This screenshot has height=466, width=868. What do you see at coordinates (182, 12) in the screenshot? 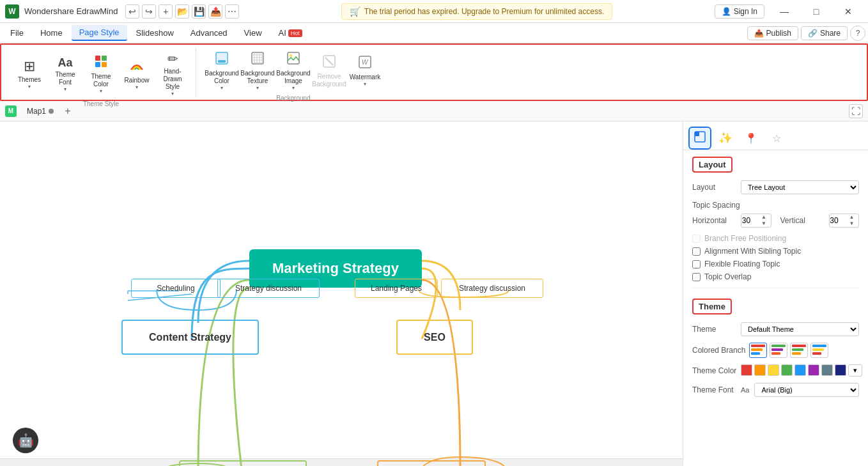
I see `open-button: 📂` at bounding box center [182, 12].